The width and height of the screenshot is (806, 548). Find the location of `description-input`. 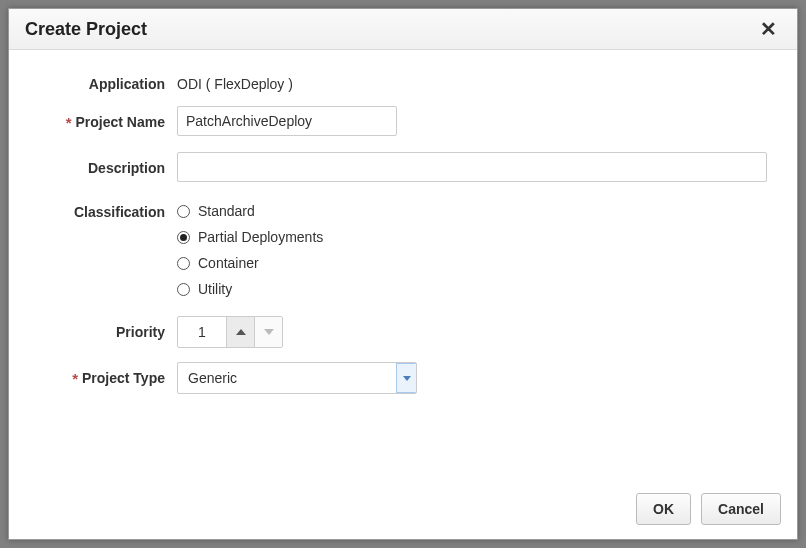

description-input is located at coordinates (472, 167).